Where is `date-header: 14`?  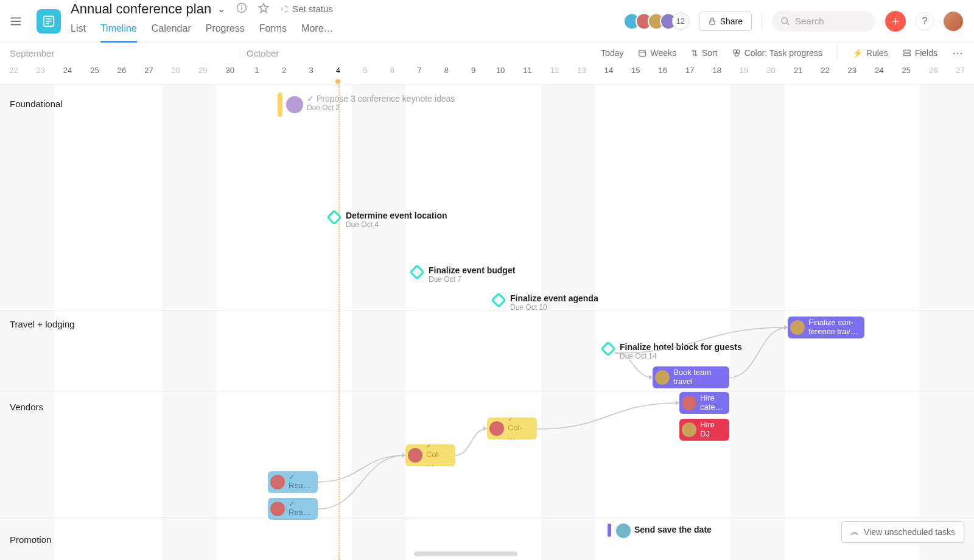
date-header: 14 is located at coordinates (609, 74).